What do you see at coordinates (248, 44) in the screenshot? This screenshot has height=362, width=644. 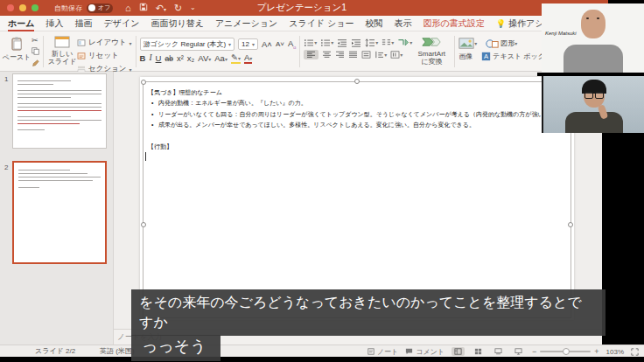 I see `font-size-select: 12▾` at bounding box center [248, 44].